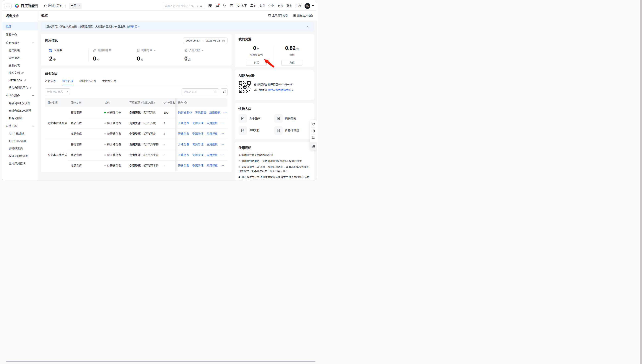 This screenshot has width=642, height=364. I want to click on ai-experience-center-link: 前往AI能力体验中心 >, so click(281, 90).